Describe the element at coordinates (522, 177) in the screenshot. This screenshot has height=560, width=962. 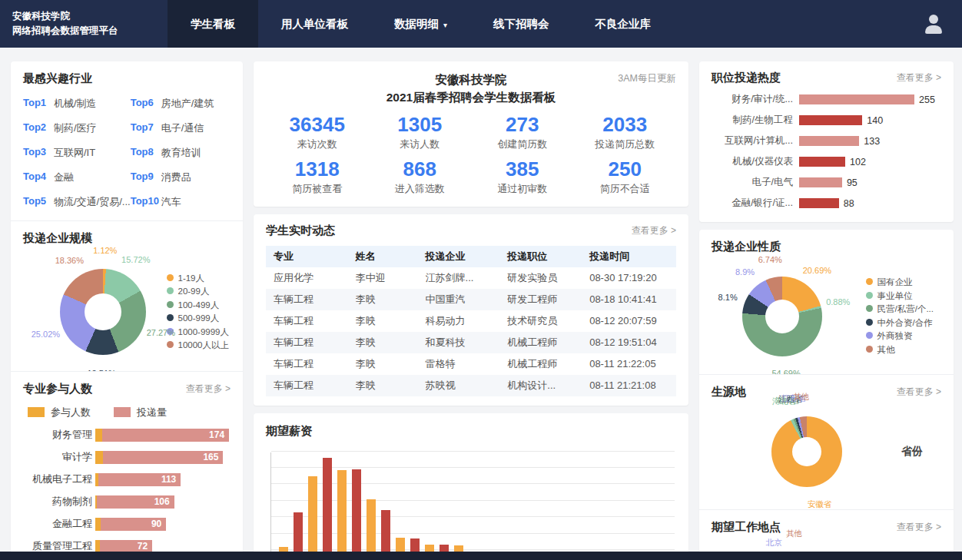
I see `stat-cell: 385通过初审数` at that location.